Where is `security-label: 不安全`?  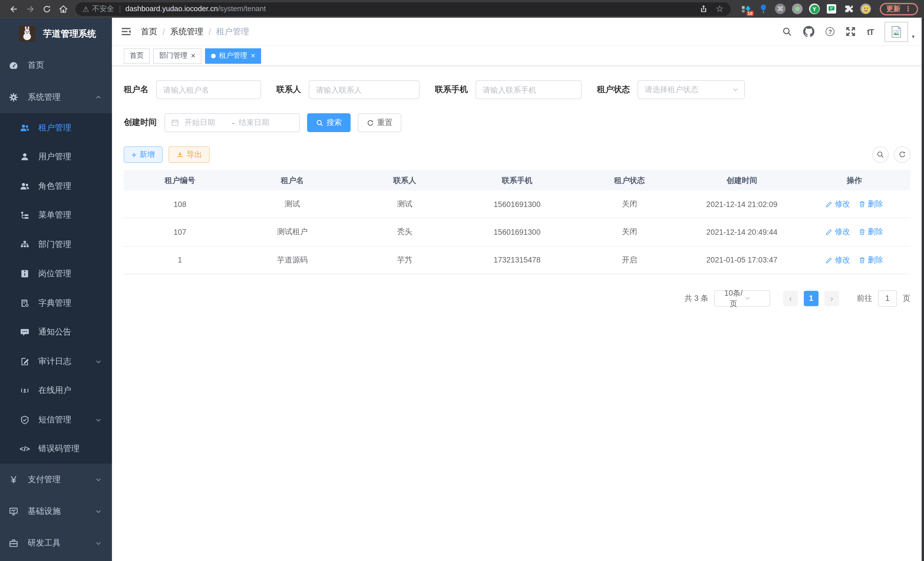 security-label: 不安全 is located at coordinates (103, 9).